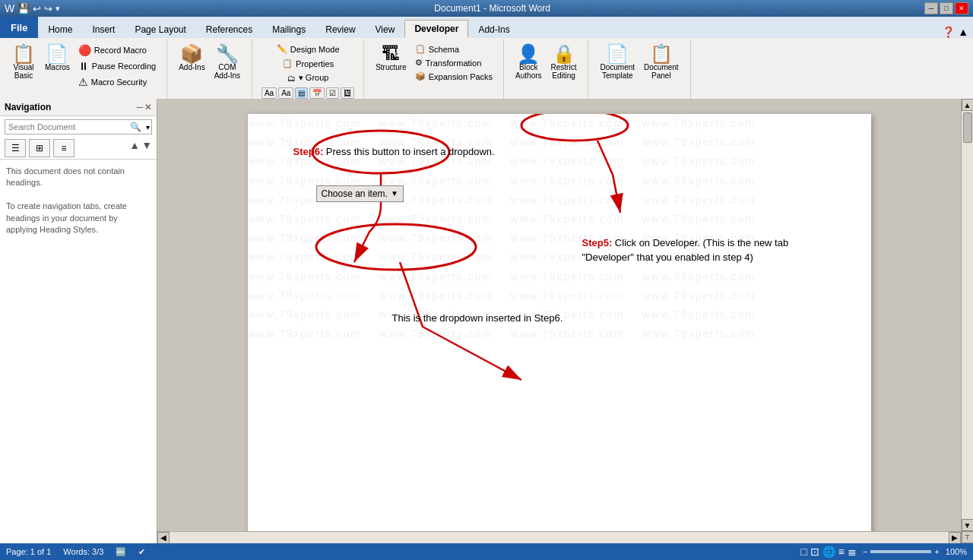 The width and height of the screenshot is (973, 560). Describe the element at coordinates (454, 49) in the screenshot. I see `schema-button: 📋 Schema` at that location.